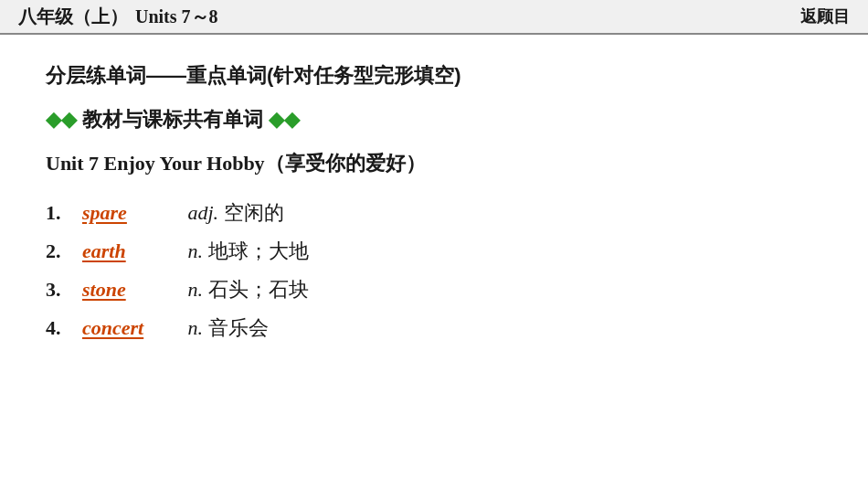 The width and height of the screenshot is (868, 489). I want to click on unit-title-cn: （享受你的爱好）, so click(345, 163).